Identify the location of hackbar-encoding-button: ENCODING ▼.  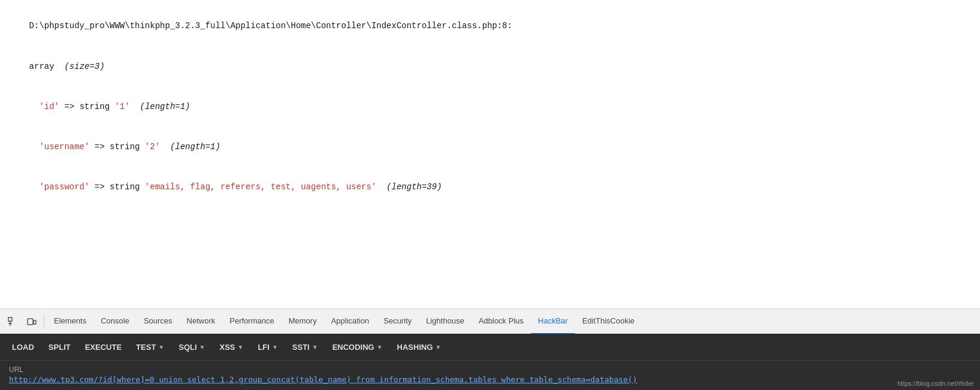
(358, 347).